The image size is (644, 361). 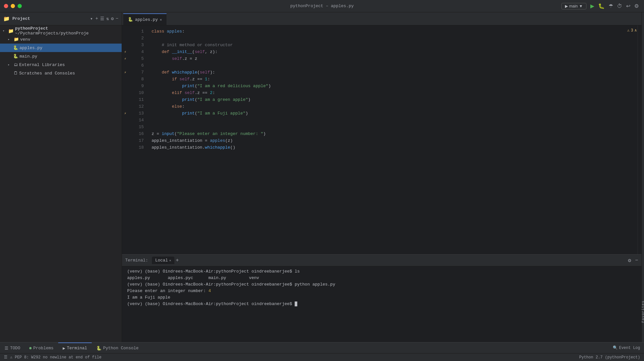 What do you see at coordinates (322, 6) in the screenshot?
I see `title-bar: pythonProject – apples.py ▶ main ▼ ▶ 🐛 ☂…` at bounding box center [322, 6].